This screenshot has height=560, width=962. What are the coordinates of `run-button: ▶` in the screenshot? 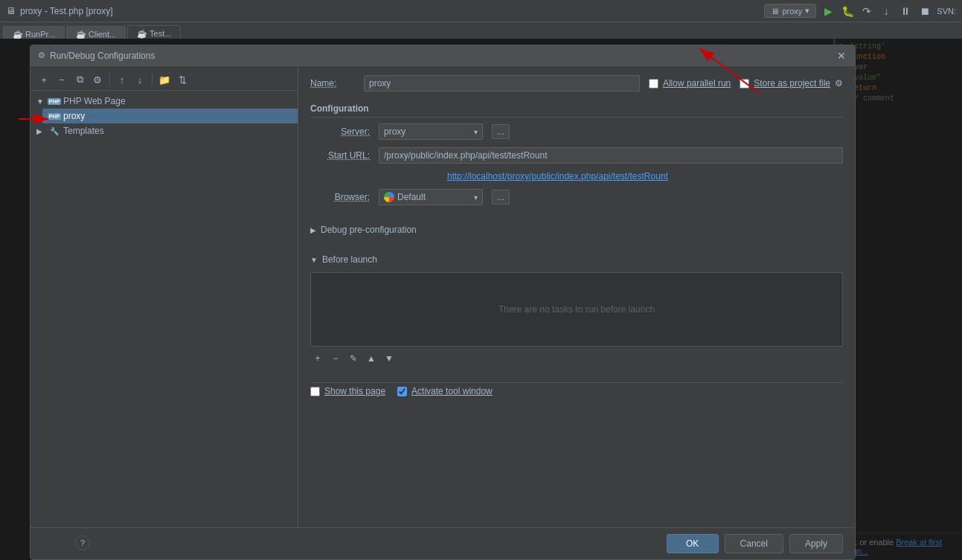 It's located at (828, 11).